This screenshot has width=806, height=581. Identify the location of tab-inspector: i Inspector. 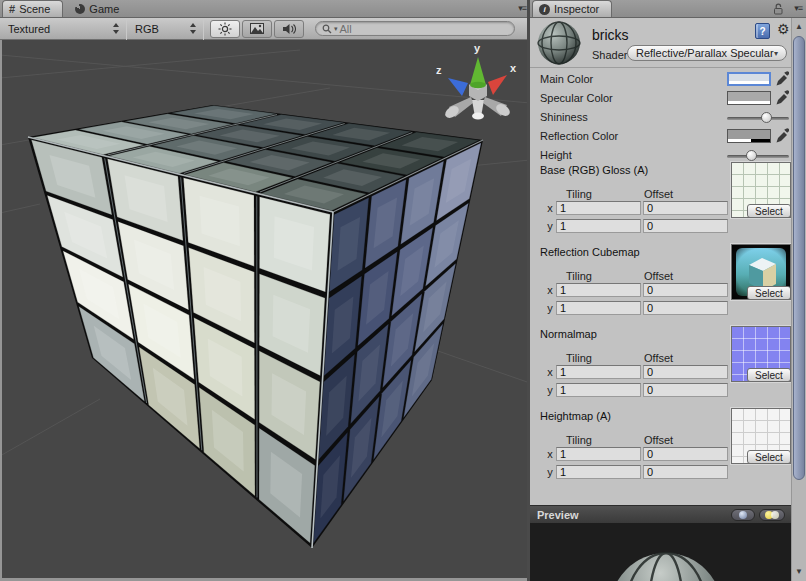
(572, 8).